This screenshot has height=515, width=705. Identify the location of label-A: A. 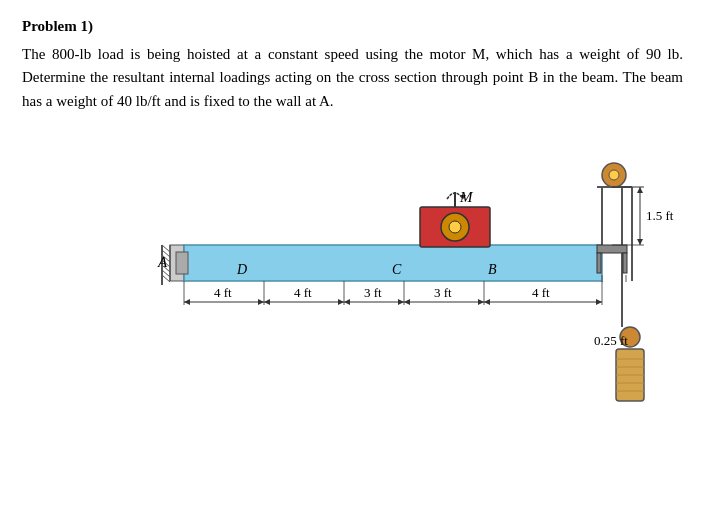
(162, 262).